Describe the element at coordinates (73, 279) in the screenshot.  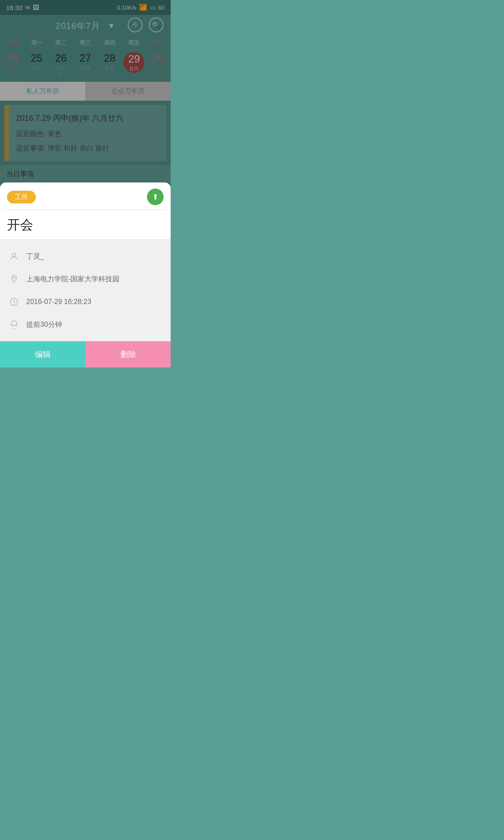
I see `location-text: 上海电力学院-国家大学科技园` at that location.